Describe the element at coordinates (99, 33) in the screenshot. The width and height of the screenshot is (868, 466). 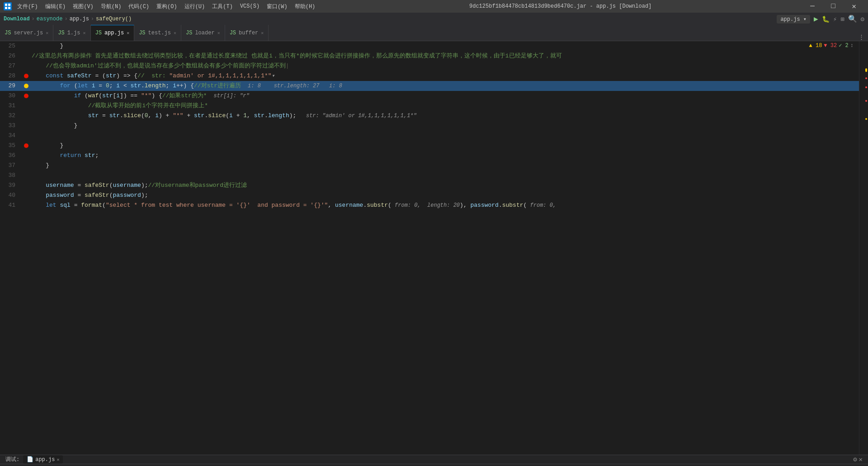
I see `tab-app-js-icon: JS` at that location.